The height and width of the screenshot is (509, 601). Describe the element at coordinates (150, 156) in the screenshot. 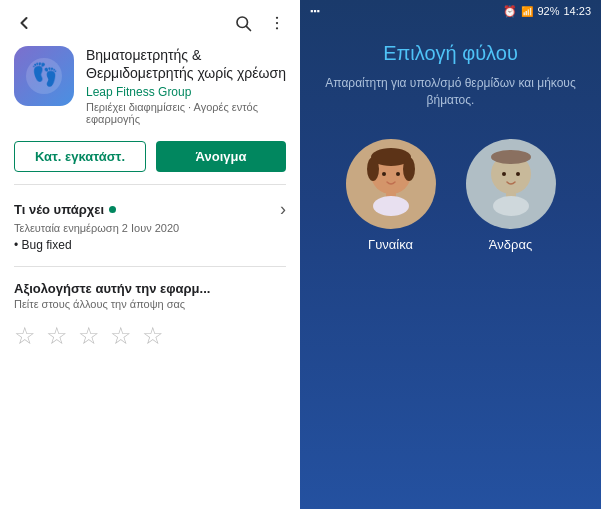

I see `buttons-row: Κατ. εγκατάστ. Άνοιγμα` at that location.